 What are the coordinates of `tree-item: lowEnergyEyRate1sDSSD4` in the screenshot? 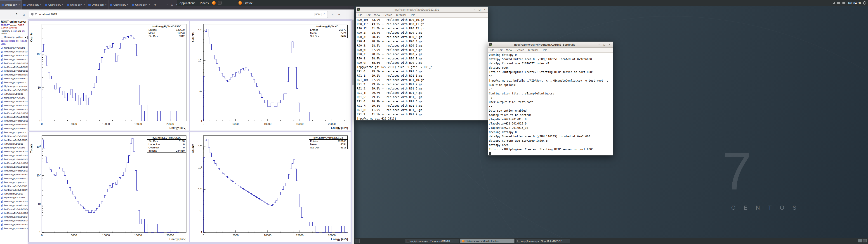 It's located at (14, 224).